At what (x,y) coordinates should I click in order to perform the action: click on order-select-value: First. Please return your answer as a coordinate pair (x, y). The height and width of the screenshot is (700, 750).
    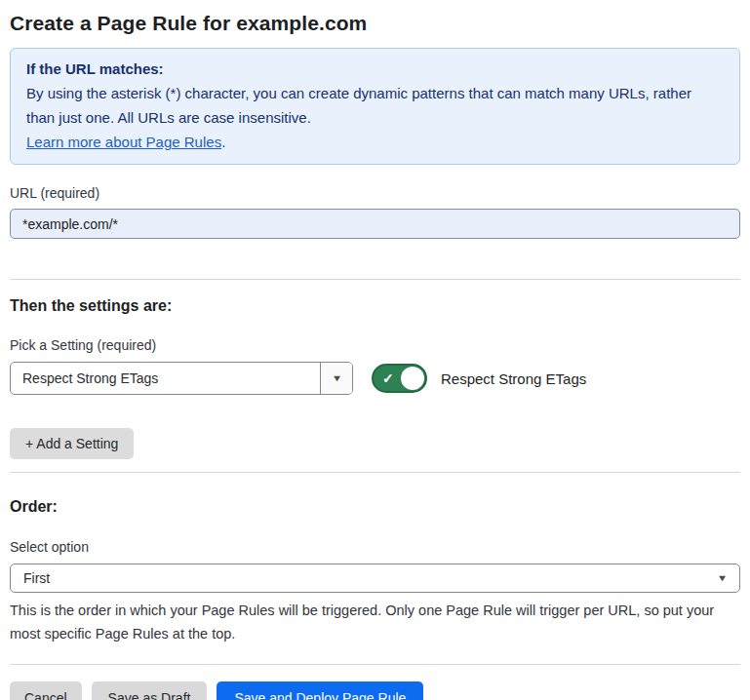
    Looking at the image, I should click on (37, 578).